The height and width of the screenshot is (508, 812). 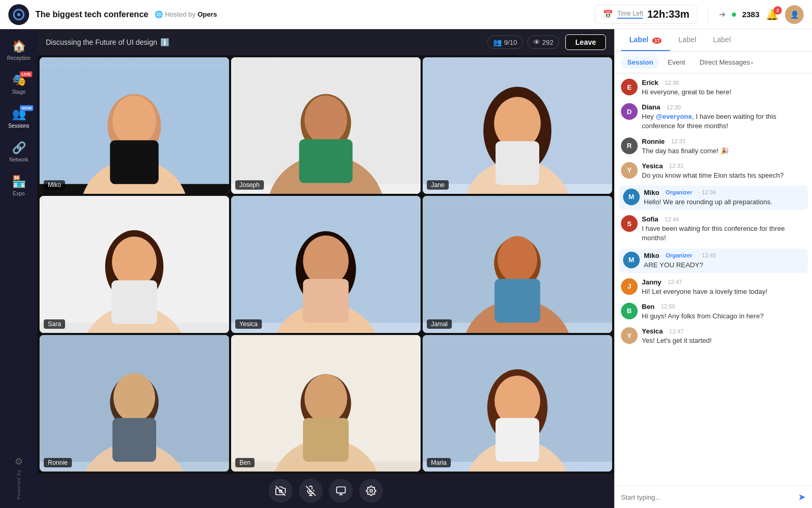 I want to click on mic-button, so click(x=311, y=491).